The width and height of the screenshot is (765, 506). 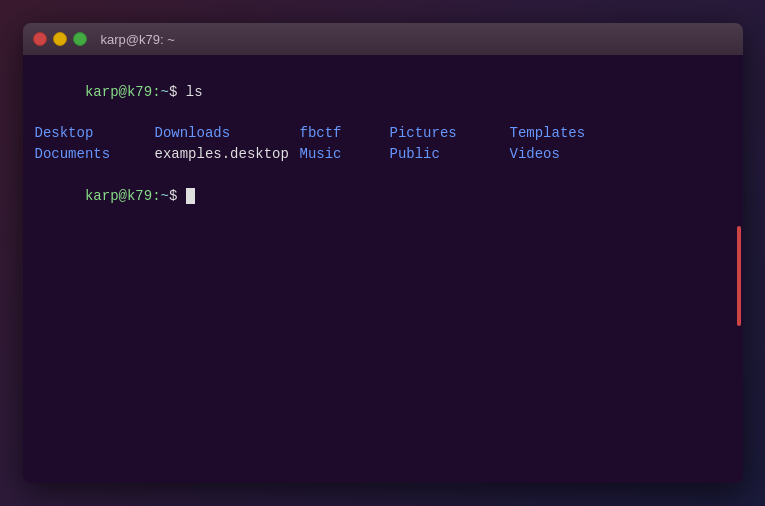 I want to click on terminal-cursor, so click(x=190, y=196).